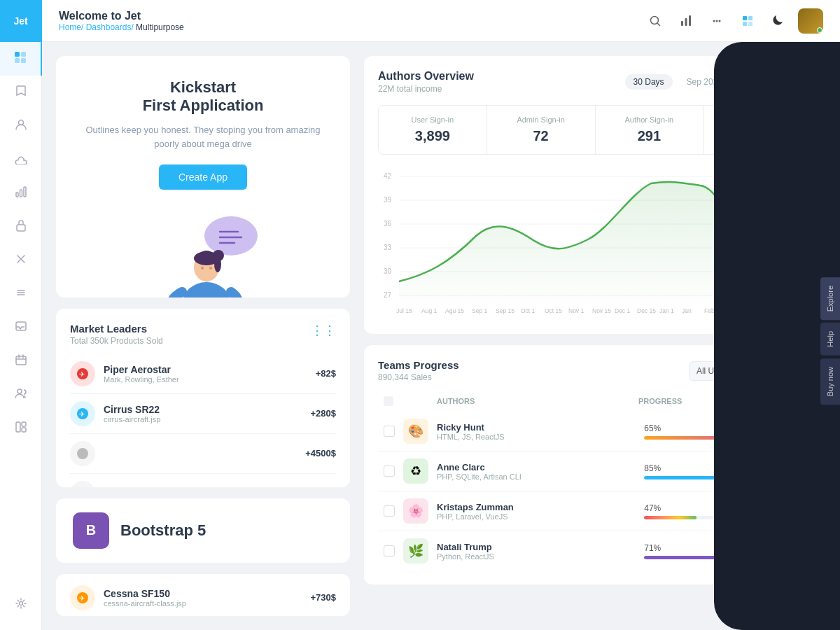  I want to click on sidebar-item-user, so click(21, 126).